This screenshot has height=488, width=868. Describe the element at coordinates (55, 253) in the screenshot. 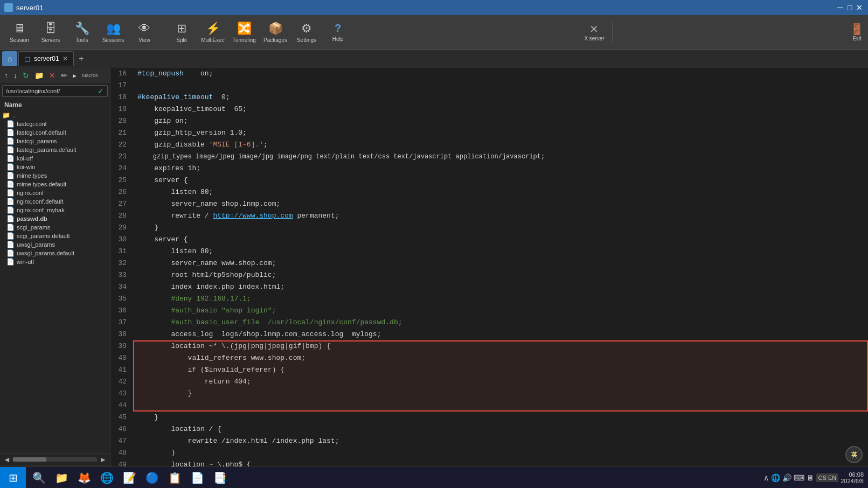

I see `list-item-uwsgi-params-default: 📄 uwsgi_params.default` at that location.